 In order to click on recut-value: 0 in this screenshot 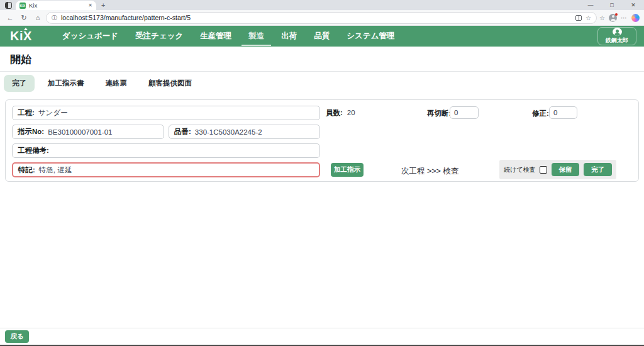, I will do `click(456, 113)`.